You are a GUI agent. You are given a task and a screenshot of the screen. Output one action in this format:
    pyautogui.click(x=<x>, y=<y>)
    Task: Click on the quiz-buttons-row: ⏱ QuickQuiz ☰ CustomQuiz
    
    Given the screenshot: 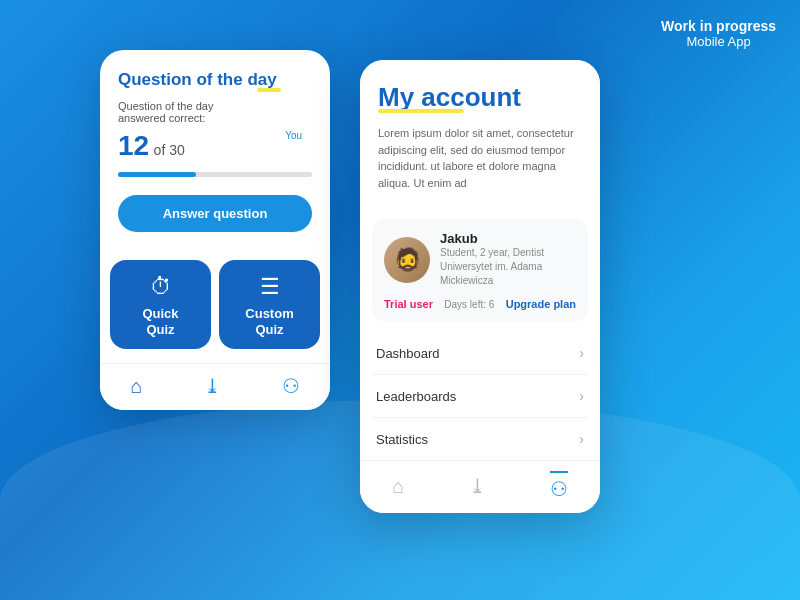 What is the action you would take?
    pyautogui.click(x=215, y=312)
    